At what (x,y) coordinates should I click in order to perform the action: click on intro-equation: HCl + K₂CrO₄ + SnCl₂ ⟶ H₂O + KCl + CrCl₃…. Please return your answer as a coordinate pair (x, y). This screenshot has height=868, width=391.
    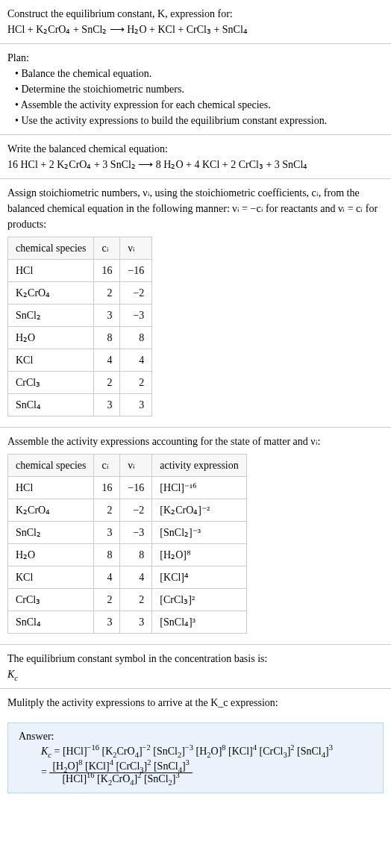
    Looking at the image, I should click on (196, 30).